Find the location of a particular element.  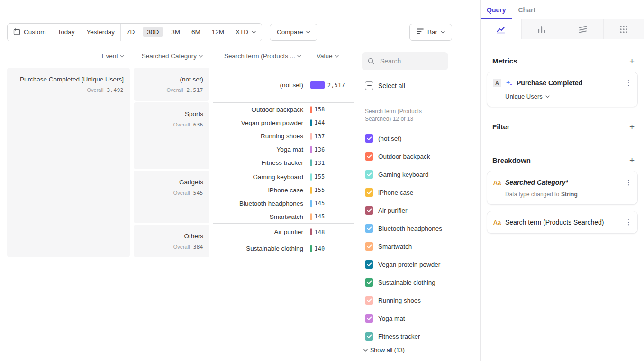

column-header-event: Event is located at coordinates (68, 56).